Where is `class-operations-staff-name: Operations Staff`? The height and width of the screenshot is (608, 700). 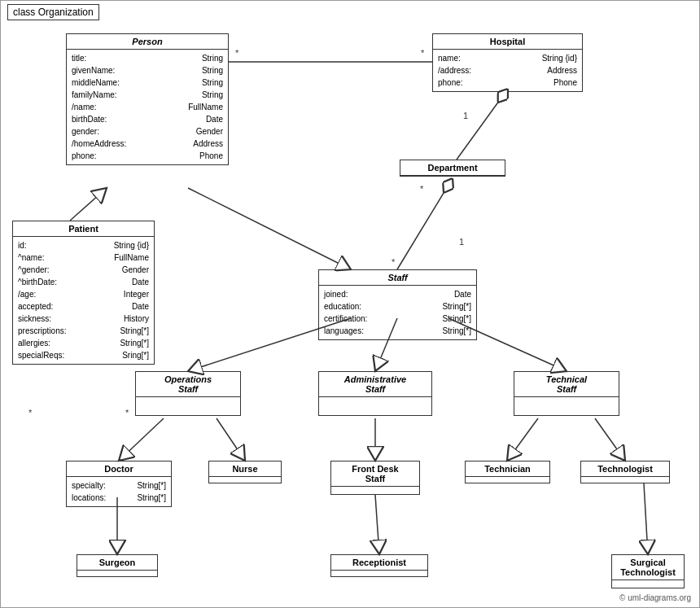
class-operations-staff-name: Operations Staff is located at coordinates (188, 384).